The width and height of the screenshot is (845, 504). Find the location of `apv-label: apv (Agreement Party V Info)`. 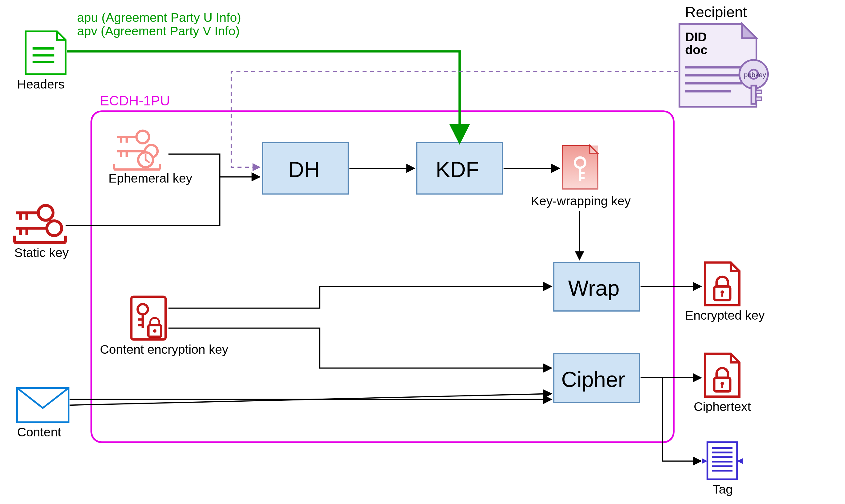

apv-label: apv (Agreement Party V Info) is located at coordinates (158, 31).